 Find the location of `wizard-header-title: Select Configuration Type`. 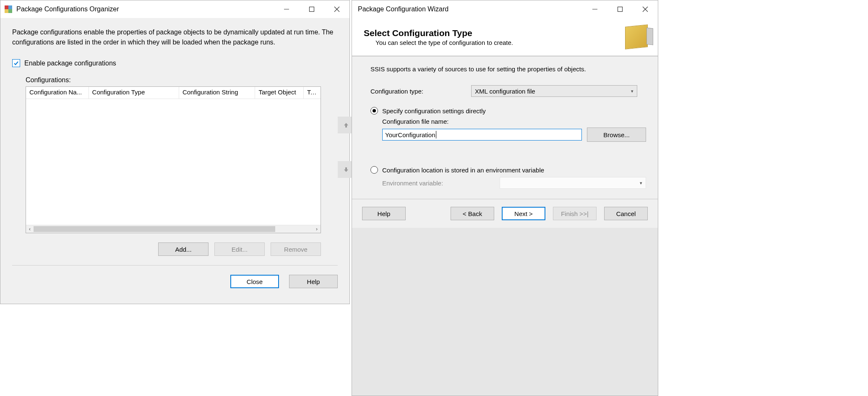

wizard-header-title: Select Configuration Type is located at coordinates (494, 33).